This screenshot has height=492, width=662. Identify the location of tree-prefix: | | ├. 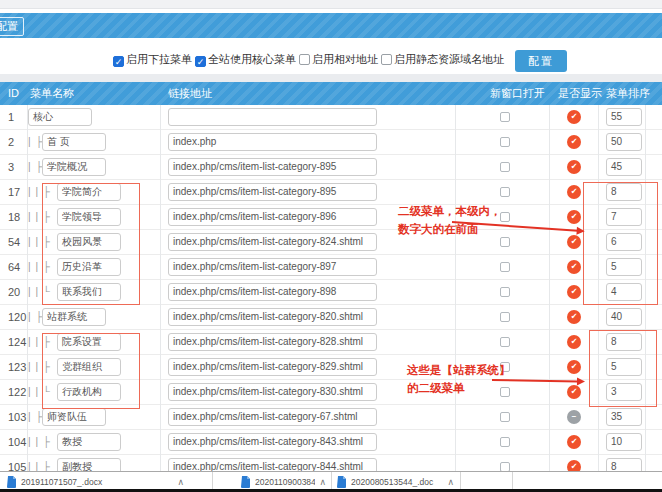
(40, 442).